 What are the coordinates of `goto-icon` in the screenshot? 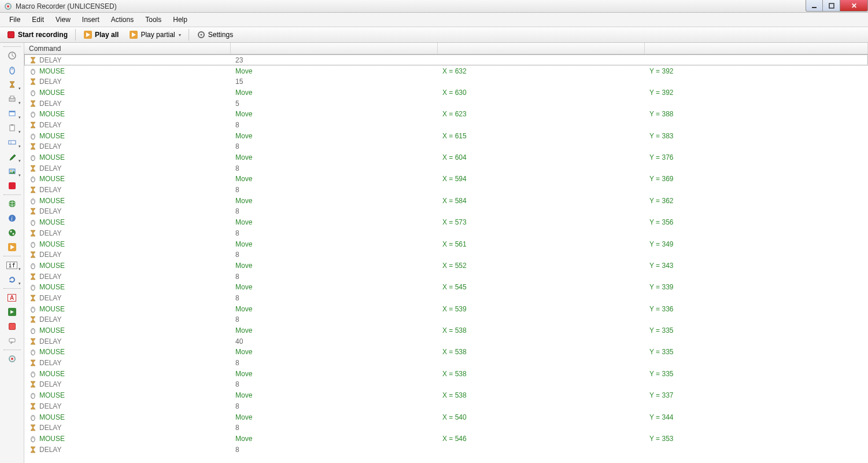 It's located at (12, 312).